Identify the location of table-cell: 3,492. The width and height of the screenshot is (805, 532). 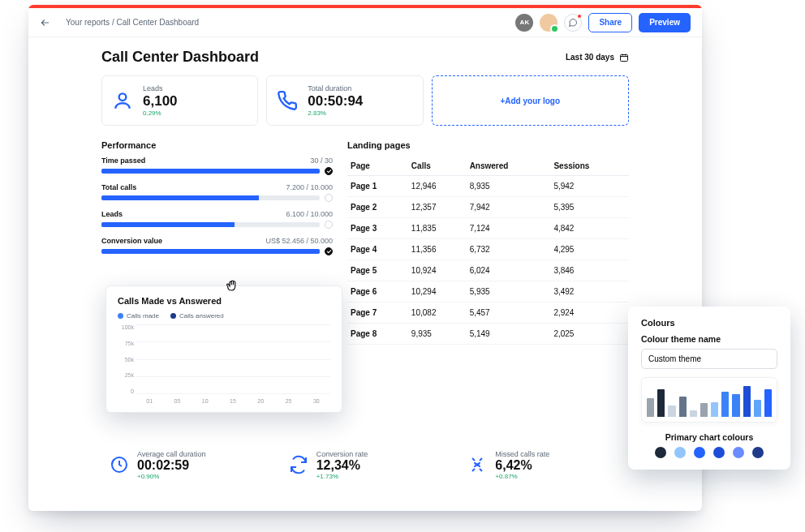
(589, 292).